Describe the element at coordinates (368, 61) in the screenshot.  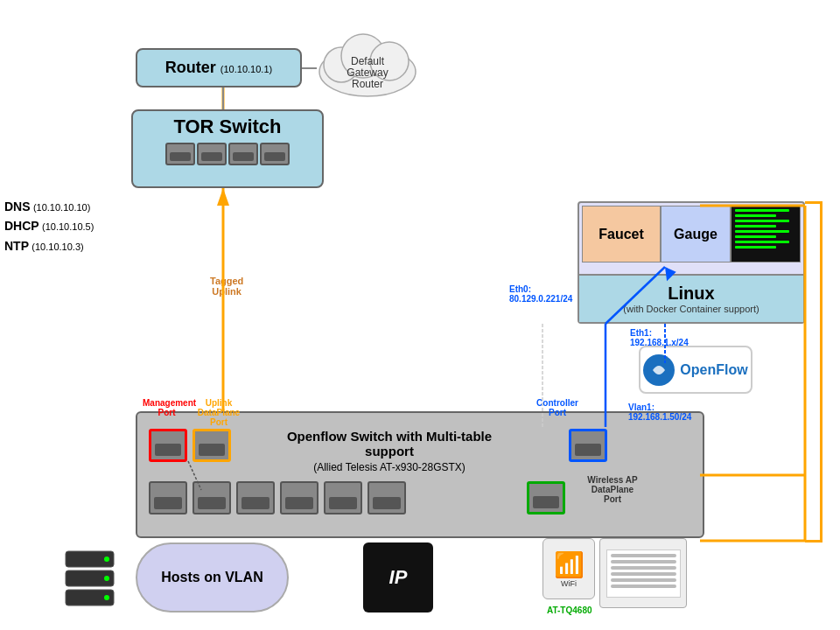
I see `svg-text: Default` at that location.